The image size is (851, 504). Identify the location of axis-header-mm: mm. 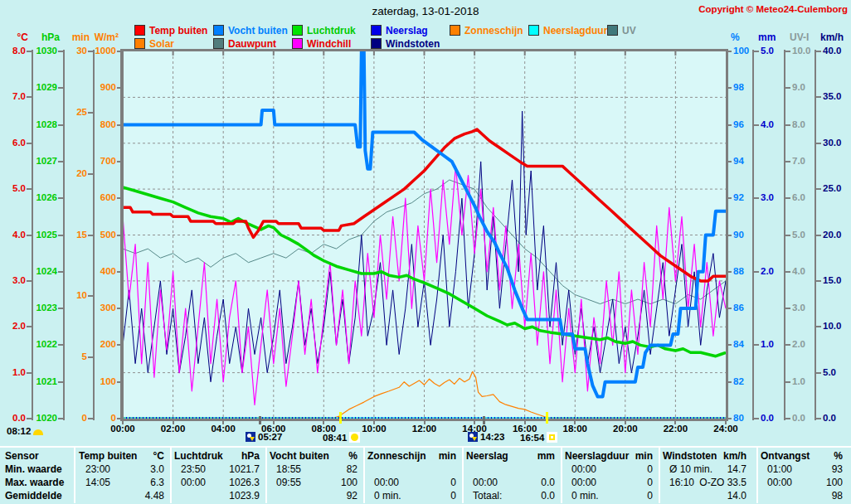
(766, 37).